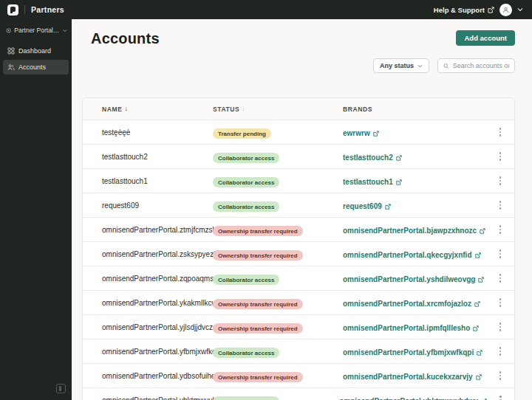 The height and width of the screenshot is (400, 532). Describe the element at coordinates (37, 30) in the screenshot. I see `workspace-label: Partner Portal test ac...` at that location.